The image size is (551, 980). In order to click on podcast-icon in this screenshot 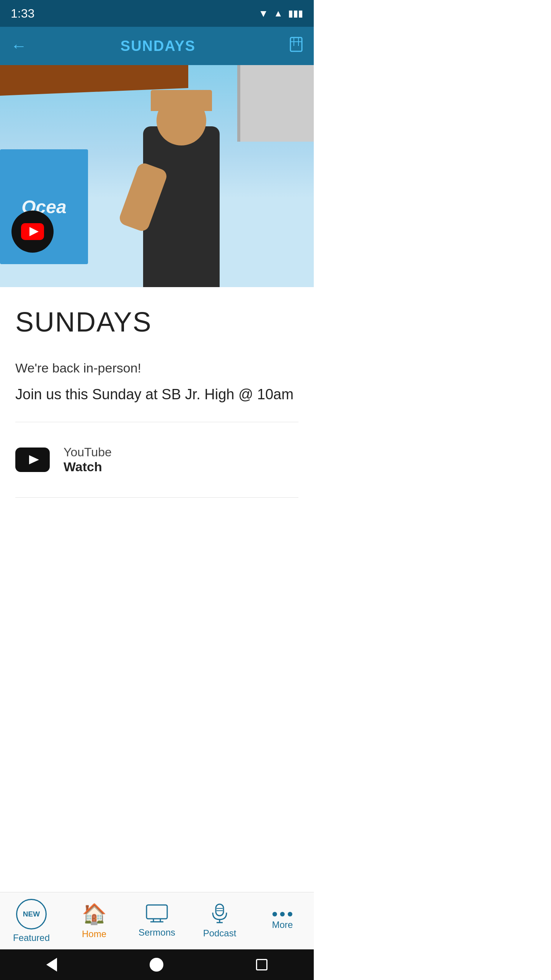, I will do `click(220, 914)`.